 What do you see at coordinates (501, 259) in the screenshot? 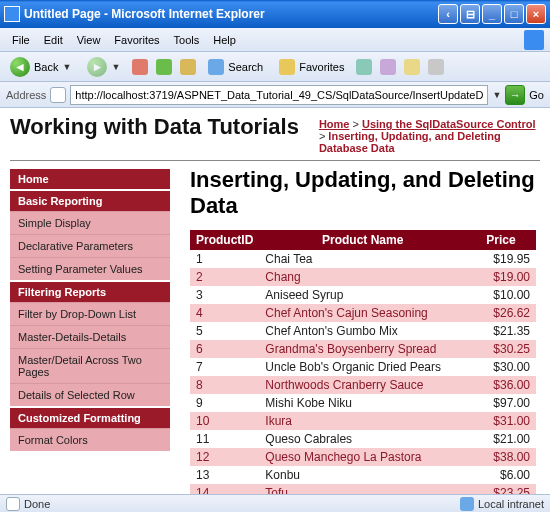
I see `cell-price: $19.95` at bounding box center [501, 259].